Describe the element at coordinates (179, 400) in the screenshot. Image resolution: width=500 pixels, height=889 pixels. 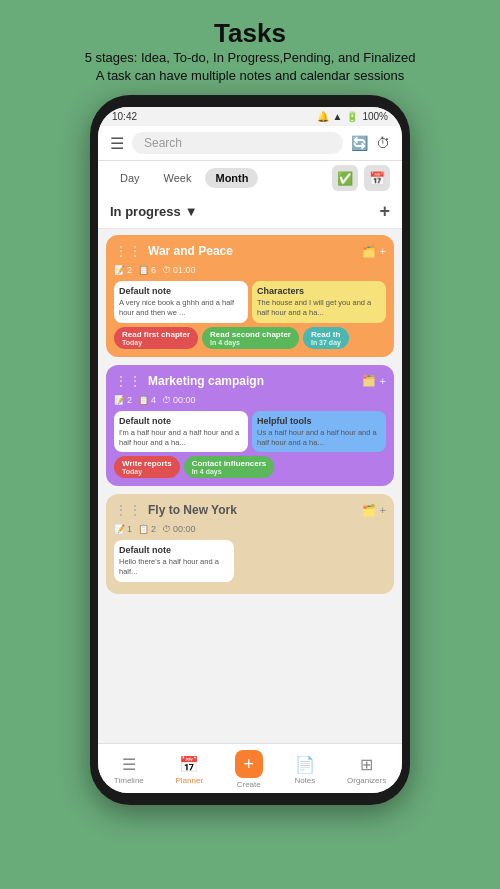
I see `time-m: ⏱ 00:00` at that location.